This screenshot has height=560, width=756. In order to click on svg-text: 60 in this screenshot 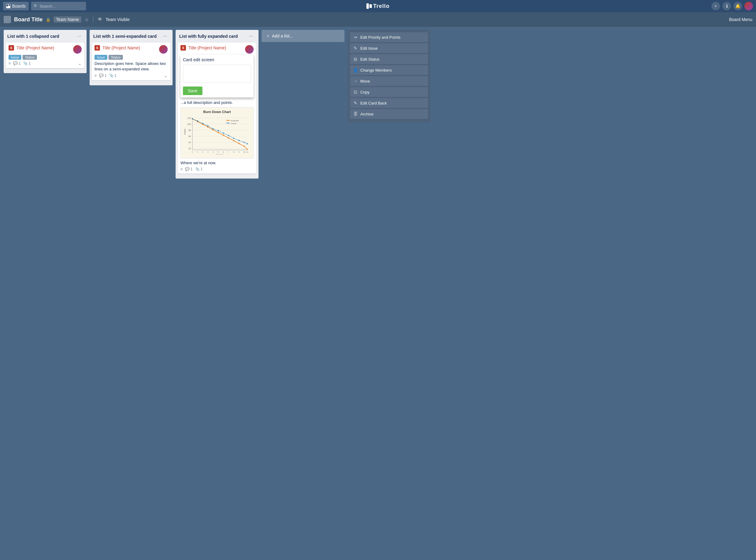, I will do `click(190, 136)`.